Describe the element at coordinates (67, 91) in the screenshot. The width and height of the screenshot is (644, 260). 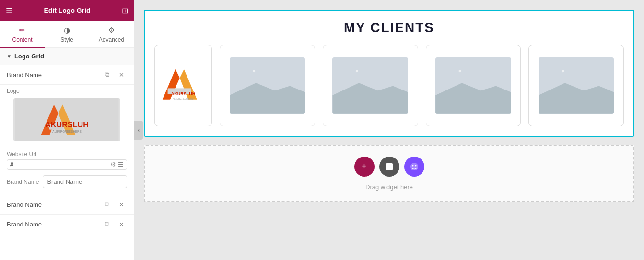
I see `logo-field-label: Logo` at that location.